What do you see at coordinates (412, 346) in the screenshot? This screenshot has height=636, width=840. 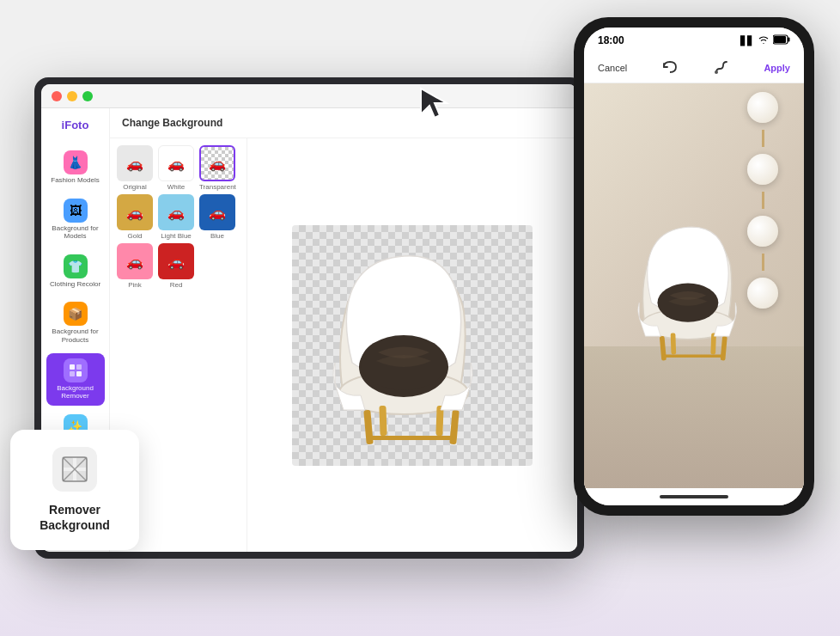 I see `checker-canvas` at bounding box center [412, 346].